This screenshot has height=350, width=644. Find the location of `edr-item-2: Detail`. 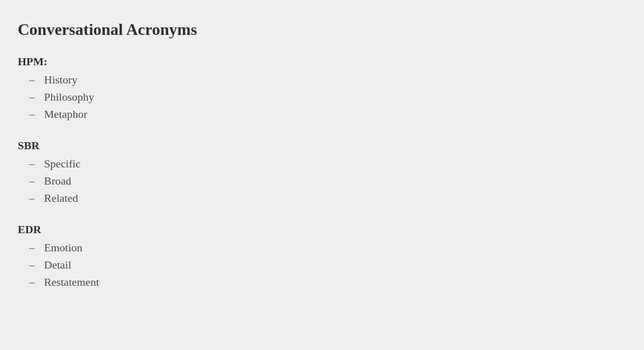

edr-item-2: Detail is located at coordinates (58, 265).